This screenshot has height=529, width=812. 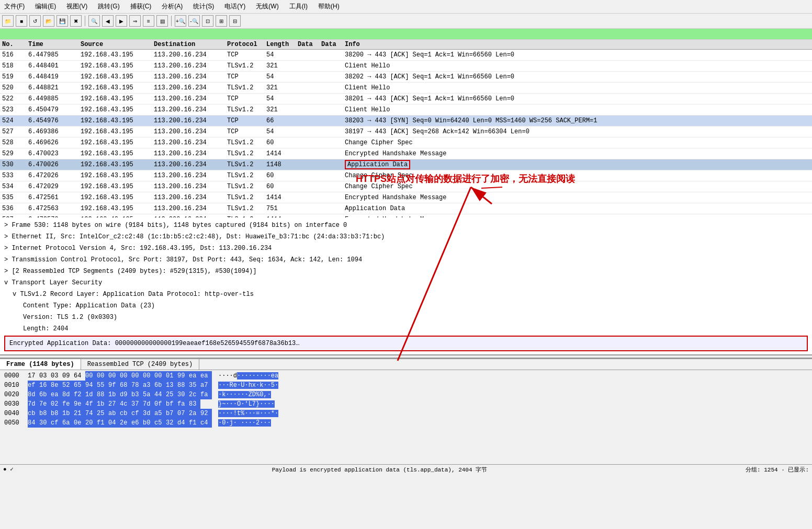 What do you see at coordinates (406, 121) in the screenshot?
I see `table-row: 5246.454976192.168.43.195113.200.16.234T…` at bounding box center [406, 121].